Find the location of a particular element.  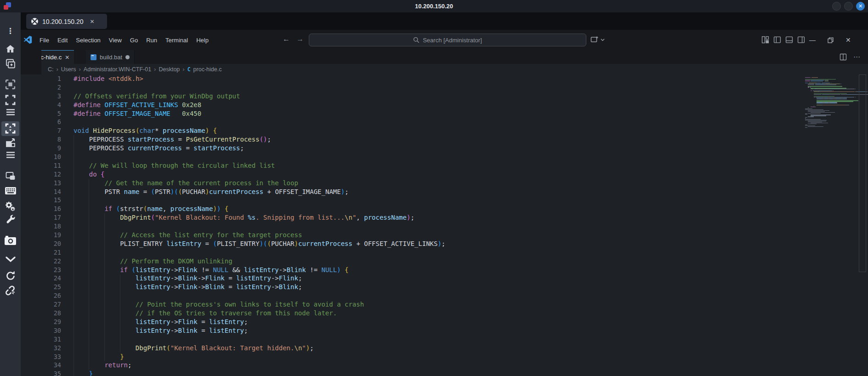

menu-item-help: Help is located at coordinates (202, 40).